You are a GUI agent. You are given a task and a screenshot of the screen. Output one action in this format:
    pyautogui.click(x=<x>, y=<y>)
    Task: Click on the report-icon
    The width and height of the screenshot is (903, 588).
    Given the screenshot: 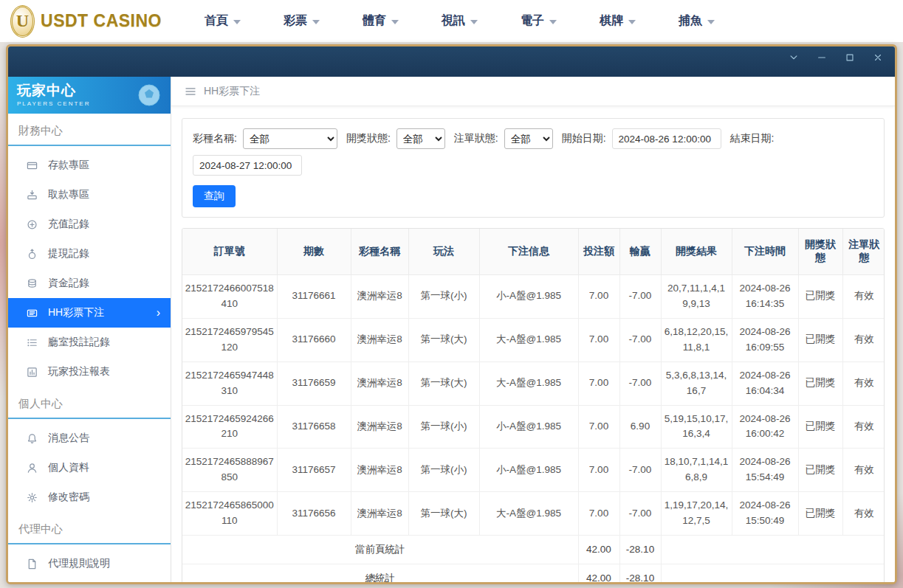 What is the action you would take?
    pyautogui.click(x=32, y=372)
    